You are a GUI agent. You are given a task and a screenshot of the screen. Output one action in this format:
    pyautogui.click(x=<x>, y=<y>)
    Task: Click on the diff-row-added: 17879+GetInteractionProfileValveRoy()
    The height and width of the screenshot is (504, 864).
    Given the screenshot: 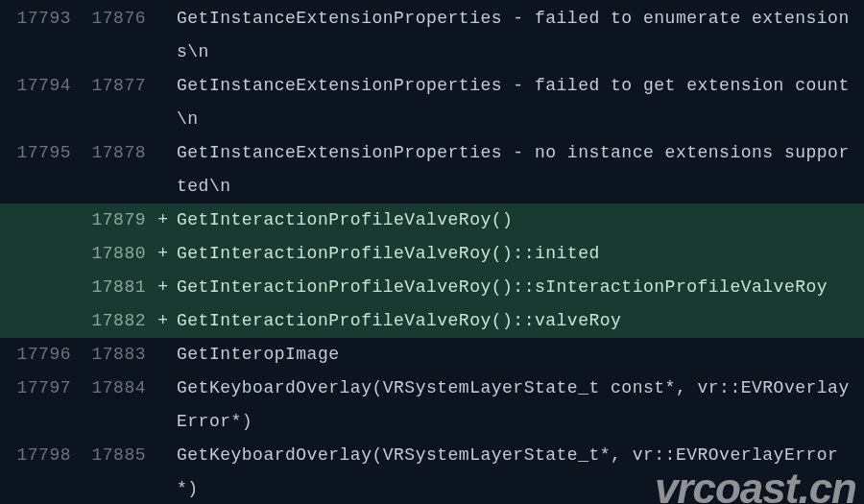 What is the action you would take?
    pyautogui.click(x=432, y=221)
    